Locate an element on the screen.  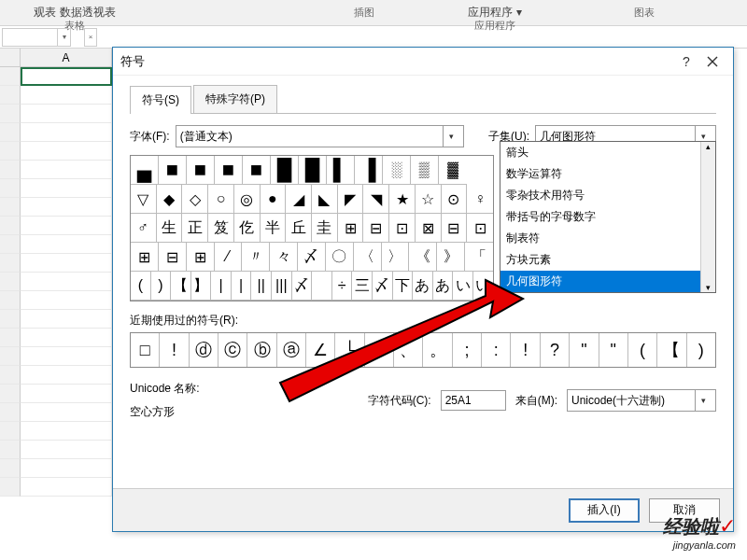
name-box is located at coordinates (30, 37).